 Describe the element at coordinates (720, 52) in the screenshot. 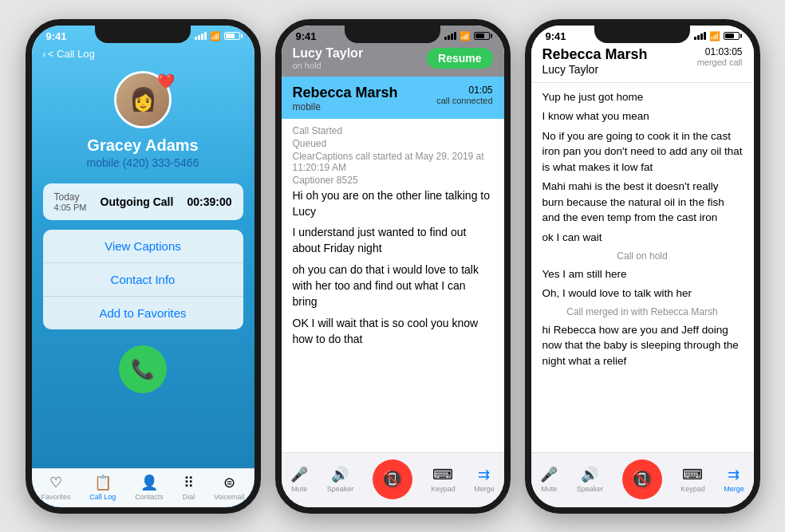

I see `merged-call-time: 01:03:05` at that location.